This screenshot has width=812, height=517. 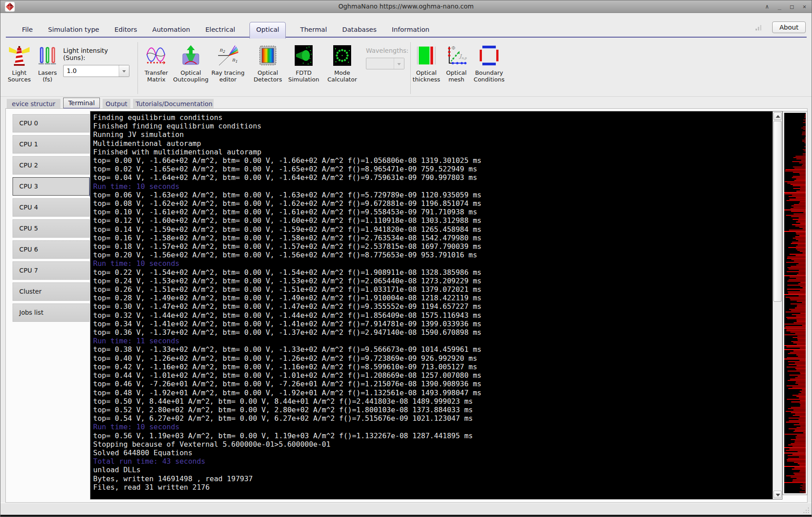 What do you see at coordinates (426, 56) in the screenshot?
I see `optical-thickness-icon` at bounding box center [426, 56].